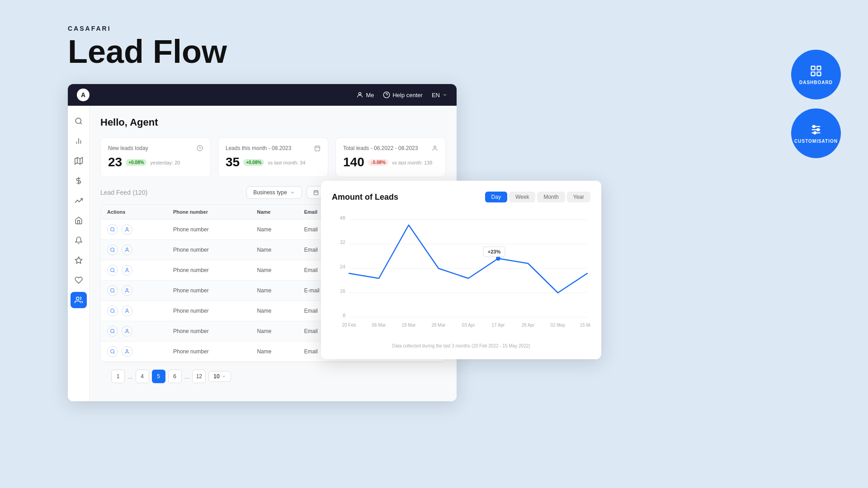 The height and width of the screenshot is (488, 868). What do you see at coordinates (274, 192) in the screenshot?
I see `business-type-filter: Business type` at bounding box center [274, 192].